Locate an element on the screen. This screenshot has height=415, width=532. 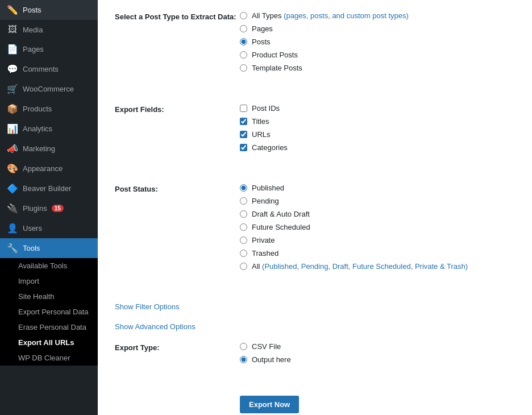
analytics-icon: 📊 is located at coordinates (13, 128).